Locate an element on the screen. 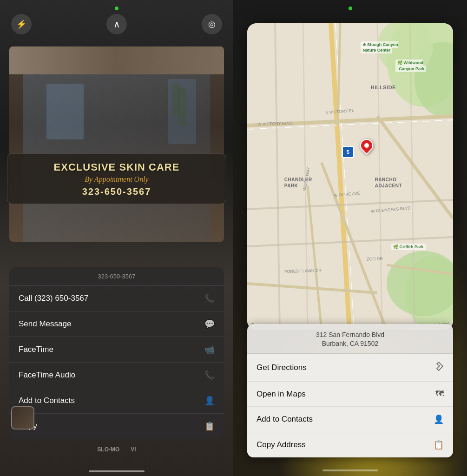 The height and width of the screenshot is (476, 467). home-indicator-right is located at coordinates (350, 470).